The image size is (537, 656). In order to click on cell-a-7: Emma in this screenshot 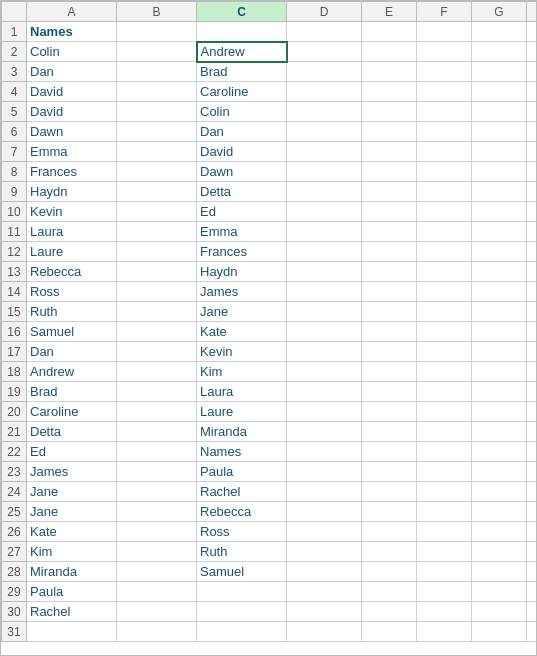, I will do `click(72, 152)`.